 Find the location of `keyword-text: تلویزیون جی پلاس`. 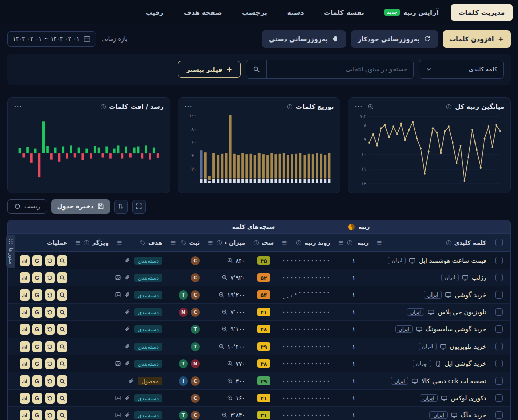

keyword-text: تلویزیون جی پلاس is located at coordinates (462, 312).